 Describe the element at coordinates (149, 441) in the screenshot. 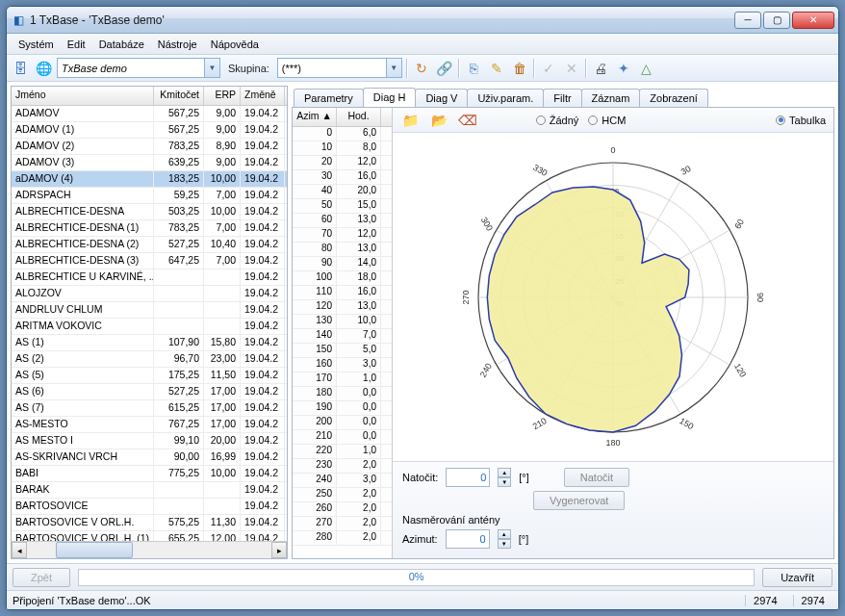

I see `table-row: AS MESTO I99,1020,0019.04.2` at that location.